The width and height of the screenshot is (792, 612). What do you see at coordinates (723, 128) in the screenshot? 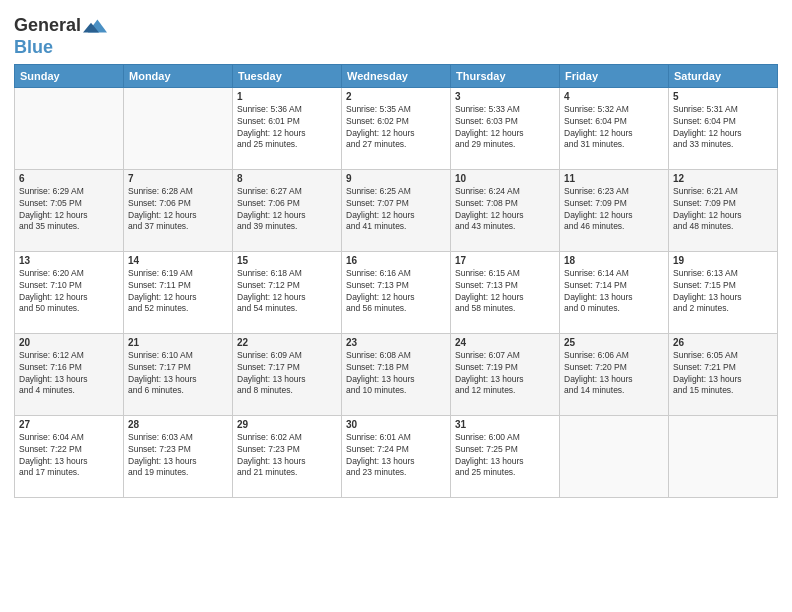
I see `day-info: Sunrise: 5:31 AM Sunset: 6:04 PM Dayligh…` at bounding box center [723, 128].